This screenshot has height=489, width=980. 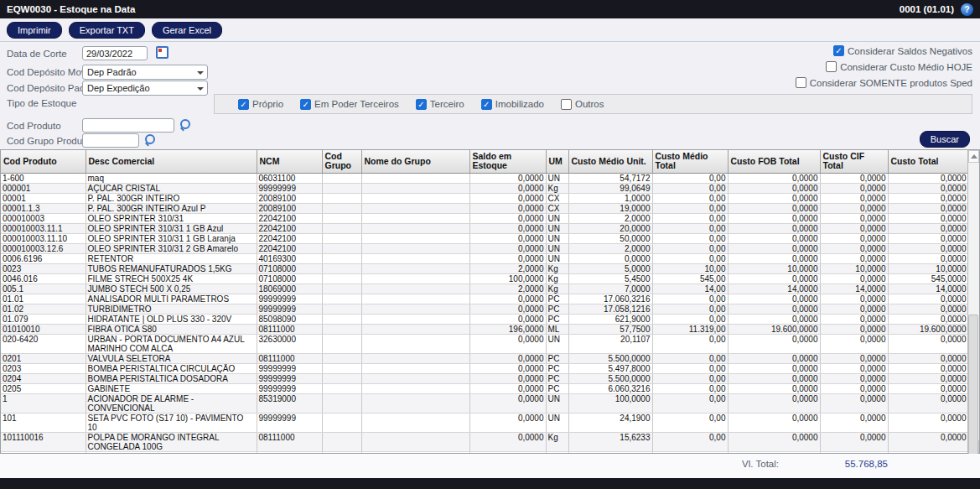 I want to click on column-header: Custo CIF Total, so click(x=853, y=161).